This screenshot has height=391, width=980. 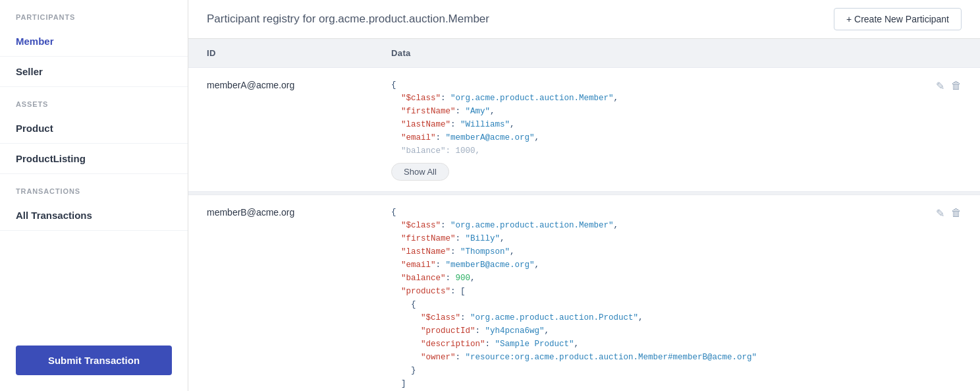 What do you see at coordinates (299, 53) in the screenshot?
I see `column-id-header: ID` at bounding box center [299, 53].